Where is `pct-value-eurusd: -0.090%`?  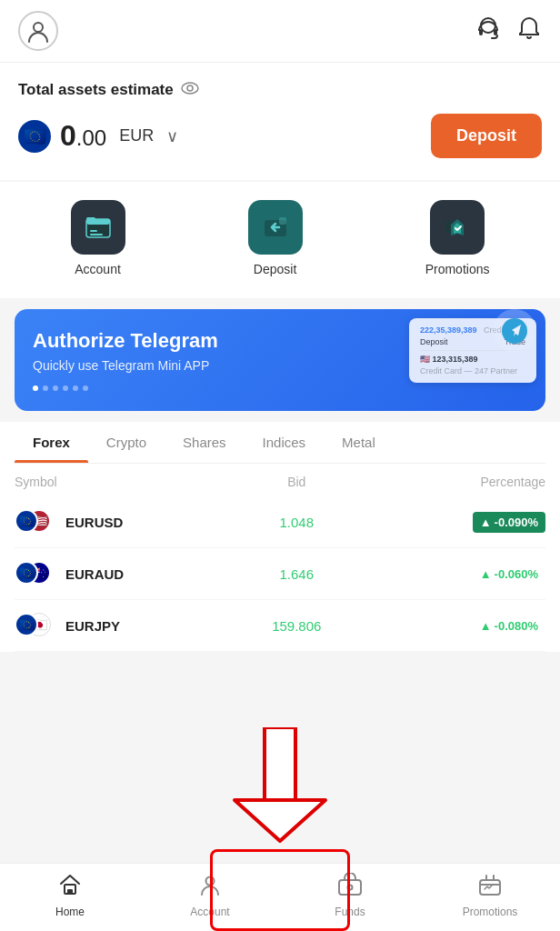
pct-value-eurusd: -0.090% is located at coordinates (516, 522).